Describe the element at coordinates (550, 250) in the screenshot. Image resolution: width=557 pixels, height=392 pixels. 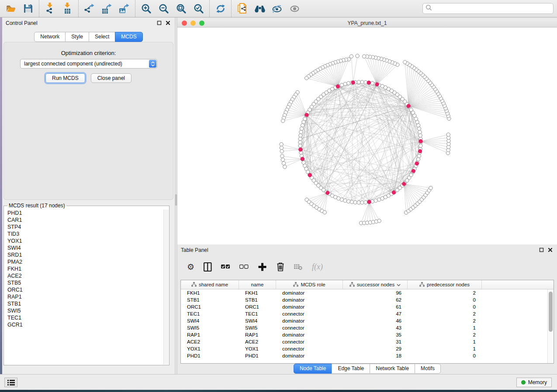
I see `close-table-panel-icon` at that location.